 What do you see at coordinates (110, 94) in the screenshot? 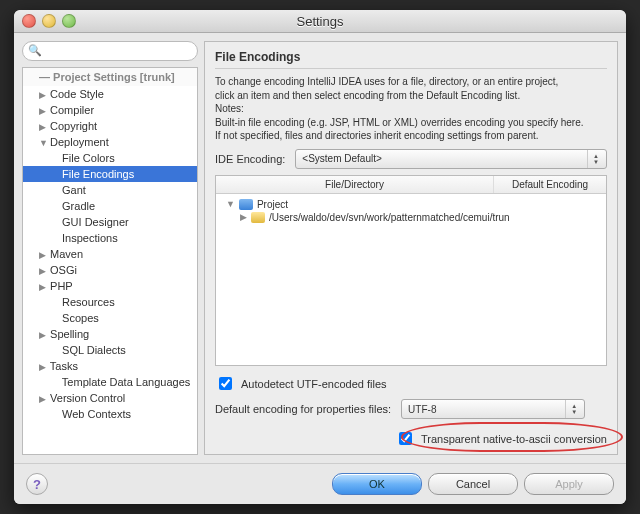
I see `sidebar-item: ▶ Code Style` at bounding box center [110, 94].